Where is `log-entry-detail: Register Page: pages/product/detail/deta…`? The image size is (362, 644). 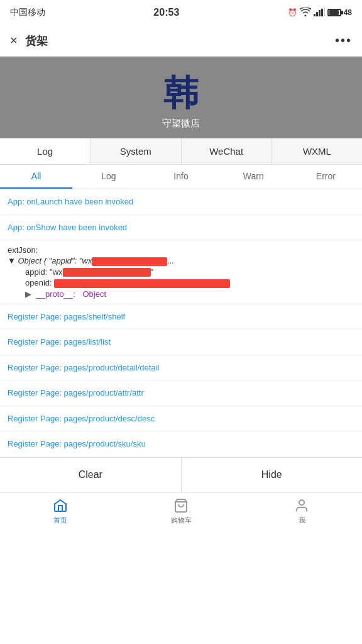 log-entry-detail: Register Page: pages/product/detail/deta… is located at coordinates (181, 369).